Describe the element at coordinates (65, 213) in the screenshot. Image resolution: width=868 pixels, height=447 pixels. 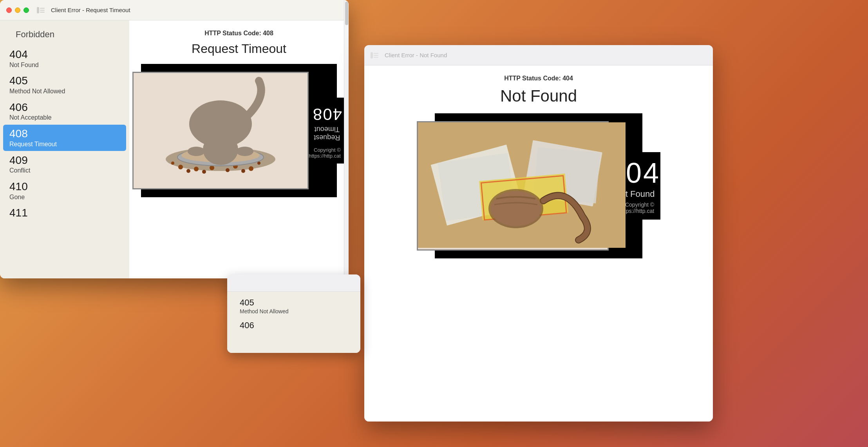
I see `sidebar-item-411: 411` at that location.